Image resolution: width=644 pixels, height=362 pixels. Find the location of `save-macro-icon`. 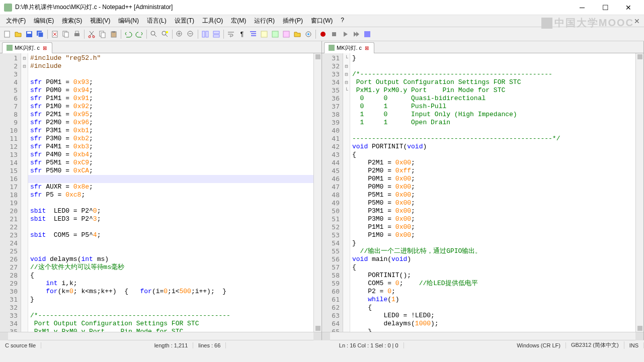

save-macro-icon is located at coordinates (367, 34).